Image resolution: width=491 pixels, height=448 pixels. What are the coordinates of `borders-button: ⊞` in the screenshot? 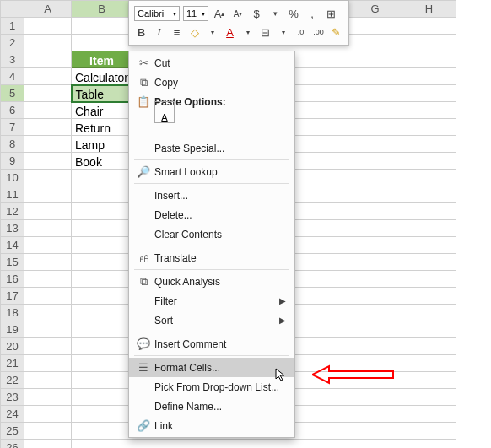 It's located at (331, 13).